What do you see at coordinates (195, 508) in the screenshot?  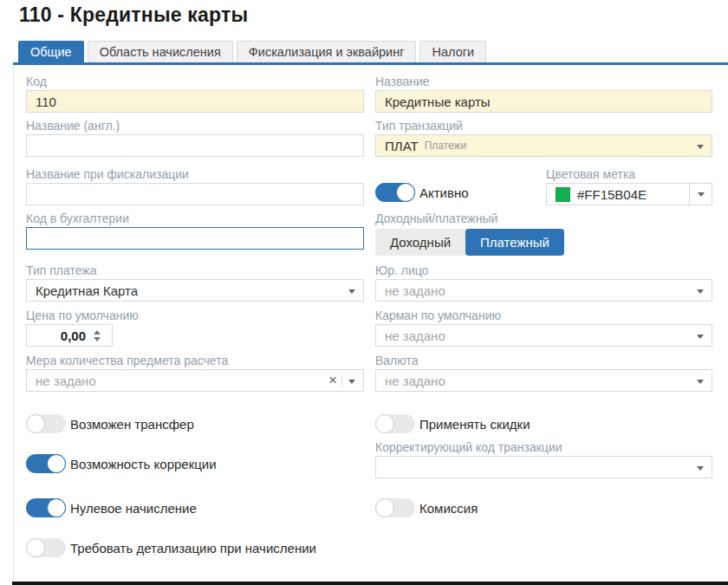 I see `toggle-row-nulevoe: Нулевое начисление` at bounding box center [195, 508].